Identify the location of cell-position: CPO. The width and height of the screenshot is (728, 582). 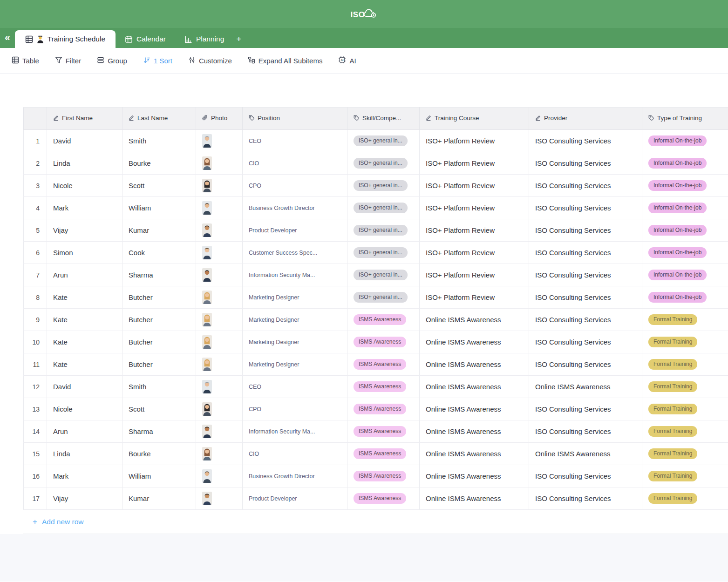
(295, 186).